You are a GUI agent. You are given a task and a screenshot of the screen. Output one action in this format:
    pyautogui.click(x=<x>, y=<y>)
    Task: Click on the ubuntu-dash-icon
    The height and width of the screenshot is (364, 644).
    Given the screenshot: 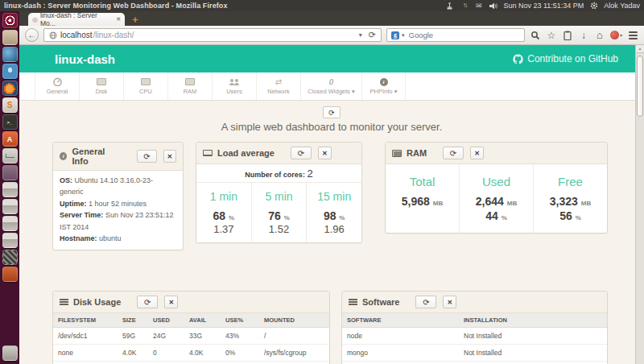 What is the action you would take?
    pyautogui.click(x=10, y=21)
    